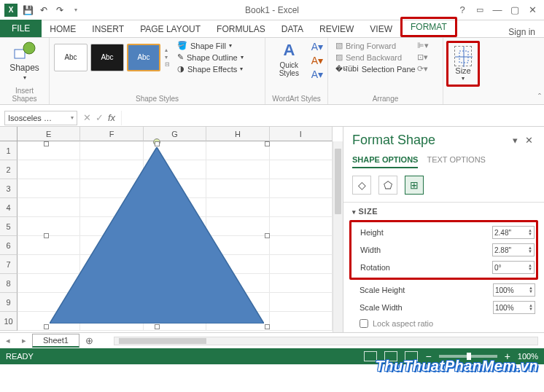 The height and width of the screenshot is (392, 544). I want to click on height-input: 2.48"▲▼, so click(513, 232).